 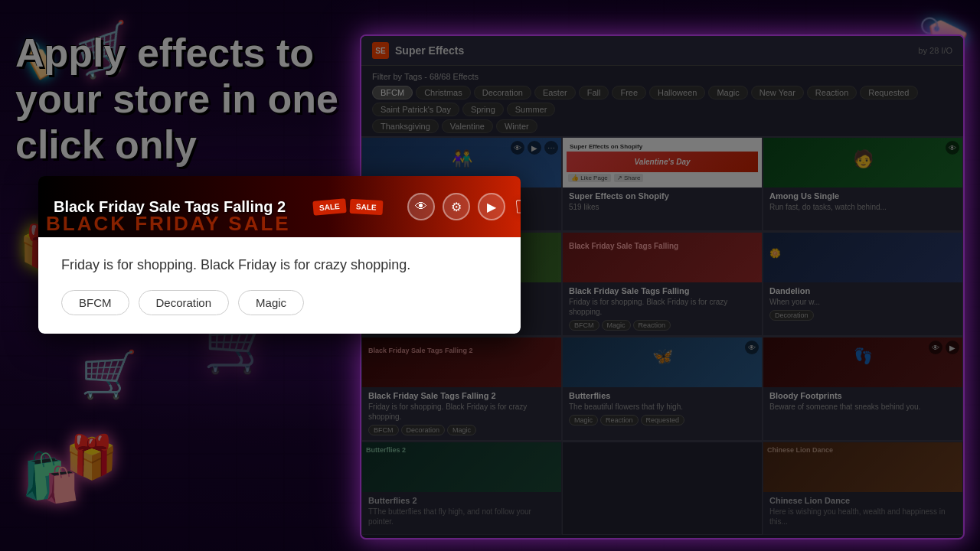 I want to click on popup-header: BLACK FRIDAY SALE SALE SALE Black Friday…, so click(x=279, y=207).